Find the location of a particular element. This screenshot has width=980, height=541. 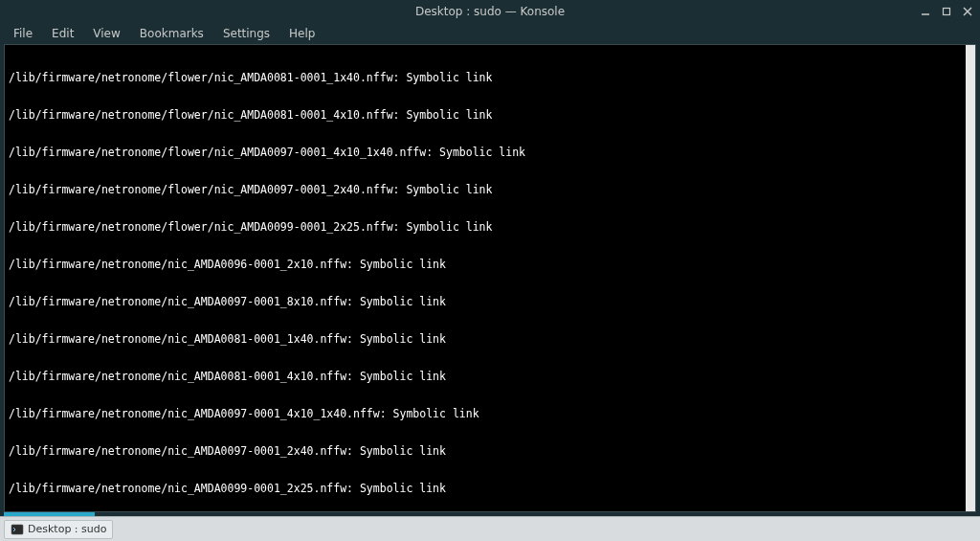

menu-help: Help is located at coordinates (302, 34).